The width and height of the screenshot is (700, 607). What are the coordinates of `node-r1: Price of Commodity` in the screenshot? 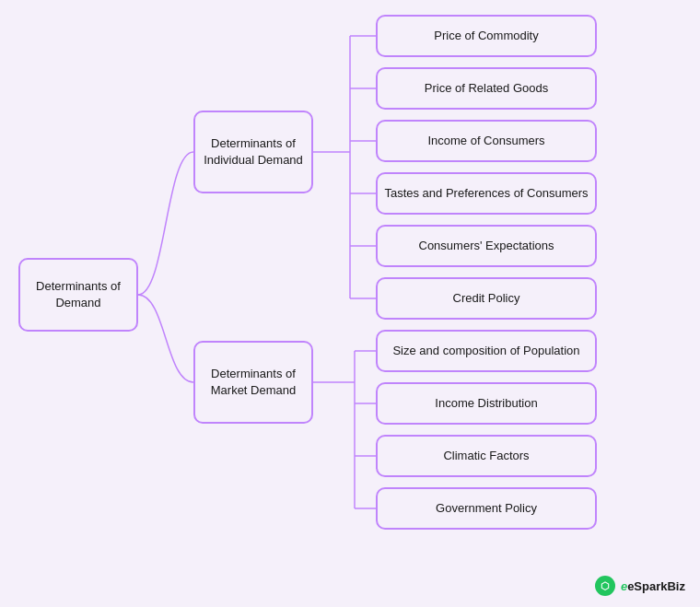 It's located at (486, 36).